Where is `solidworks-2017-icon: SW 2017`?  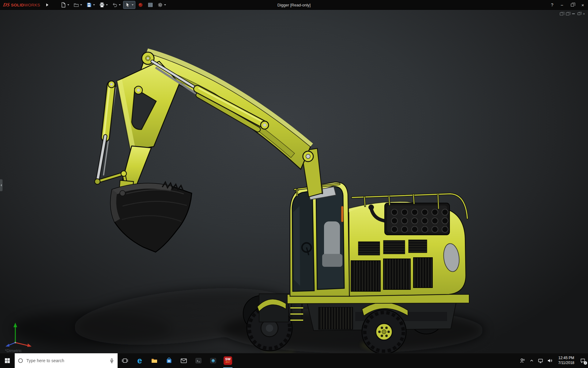
solidworks-2017-icon: SW 2017 is located at coordinates (228, 361).